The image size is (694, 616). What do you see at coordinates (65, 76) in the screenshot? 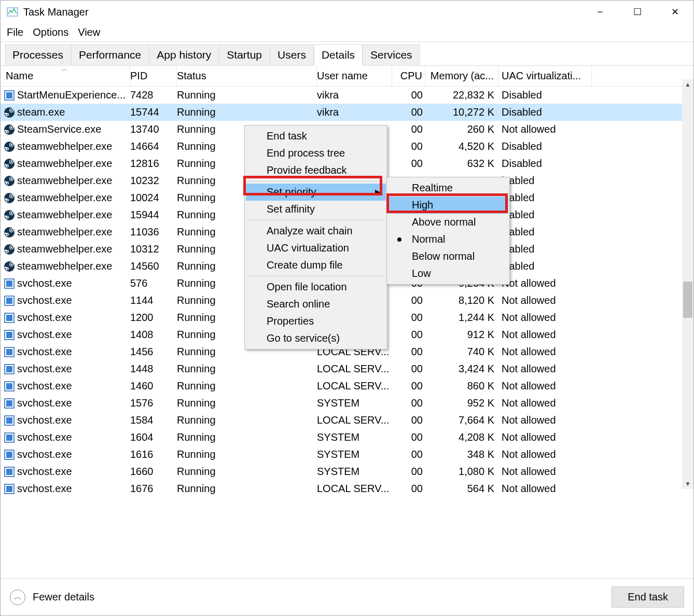
I see `col-name: Name ︿` at bounding box center [65, 76].